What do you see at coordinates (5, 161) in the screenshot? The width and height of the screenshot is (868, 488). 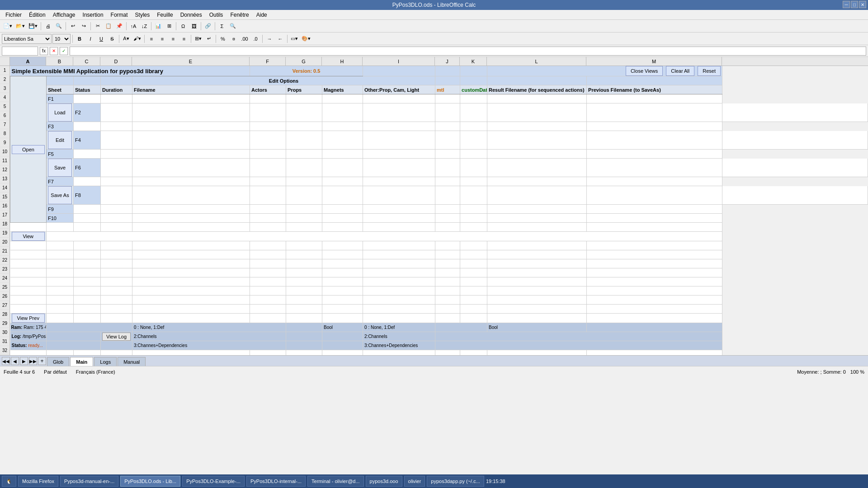 I see `row-header-11: 11` at bounding box center [5, 161].